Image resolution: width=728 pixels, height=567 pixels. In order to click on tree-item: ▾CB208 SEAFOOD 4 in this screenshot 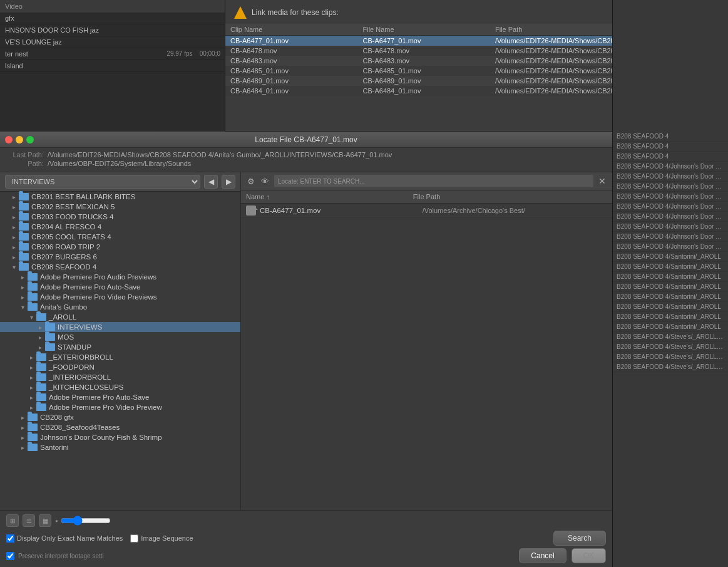, I will do `click(120, 267)`.